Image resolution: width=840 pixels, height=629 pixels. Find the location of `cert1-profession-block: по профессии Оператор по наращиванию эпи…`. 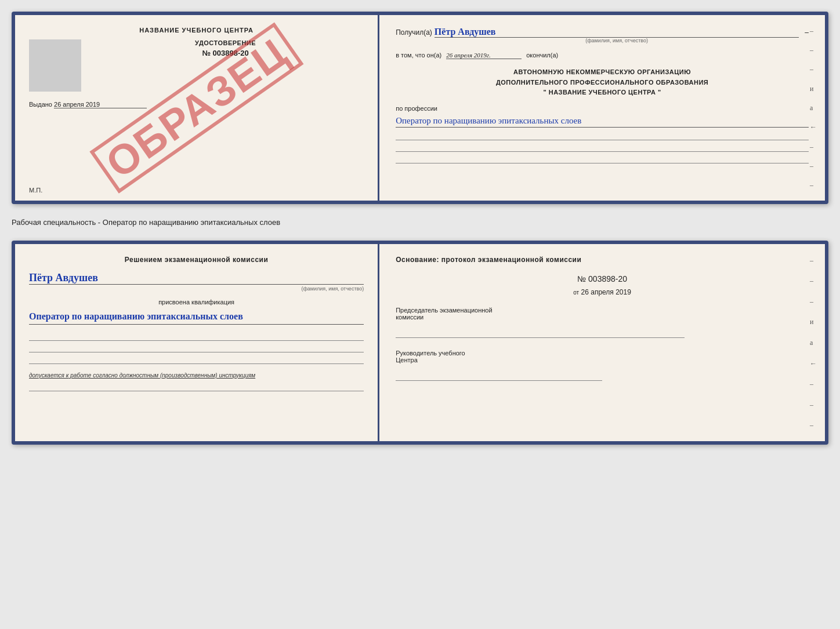

cert1-profession-block: по профессии Оператор по наращиванию эпи… is located at coordinates (602, 117).